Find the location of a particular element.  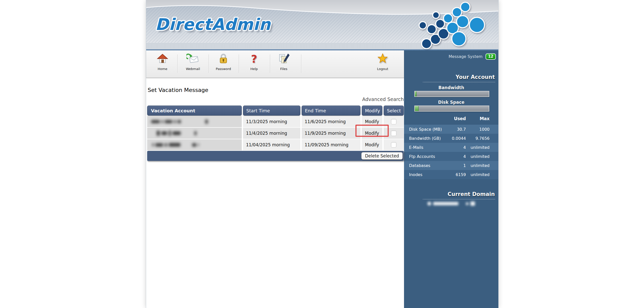

bandwidth-label: Bandwidth is located at coordinates (451, 88).